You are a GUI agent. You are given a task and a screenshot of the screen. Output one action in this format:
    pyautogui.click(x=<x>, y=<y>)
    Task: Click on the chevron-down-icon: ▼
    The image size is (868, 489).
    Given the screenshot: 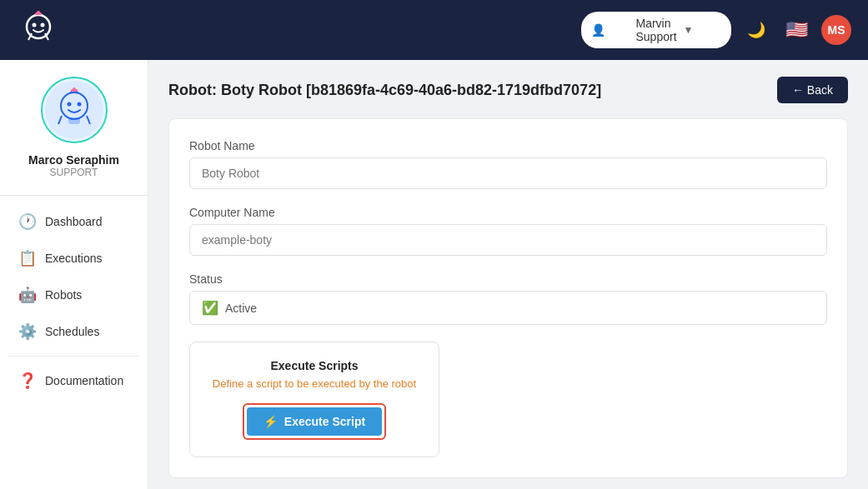 What is the action you would take?
    pyautogui.click(x=702, y=30)
    